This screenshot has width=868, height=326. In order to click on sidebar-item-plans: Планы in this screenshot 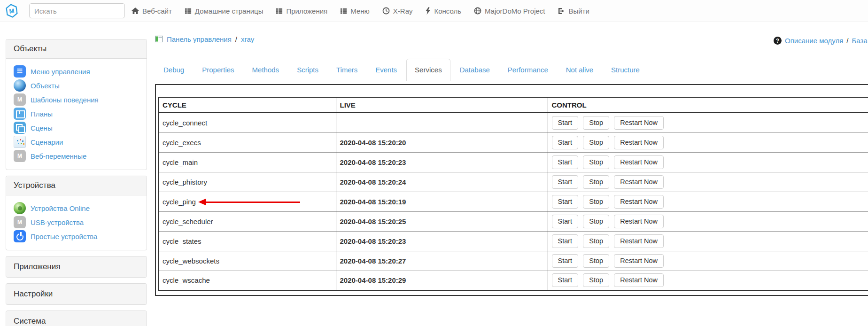, I will do `click(78, 114)`.